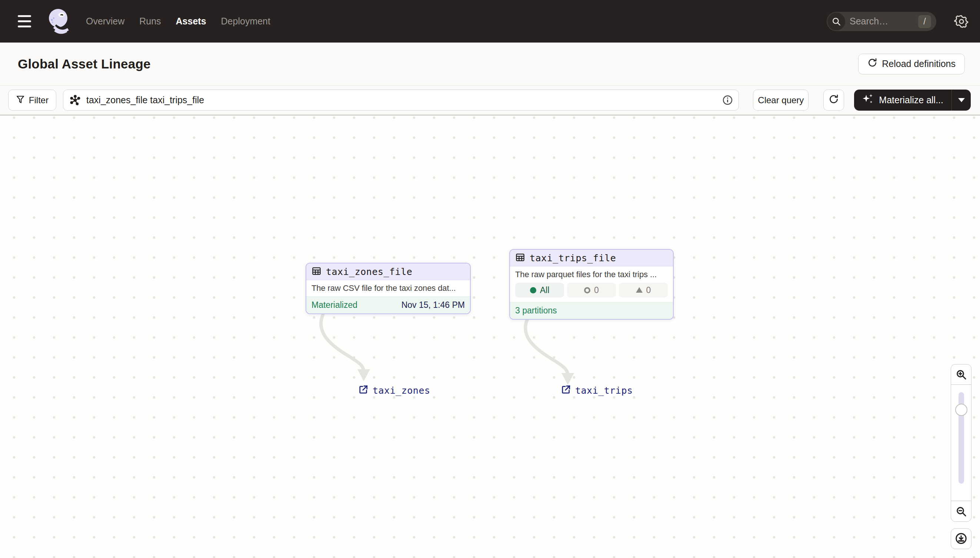 The height and width of the screenshot is (558, 980). I want to click on filter-funnel-icon, so click(21, 100).